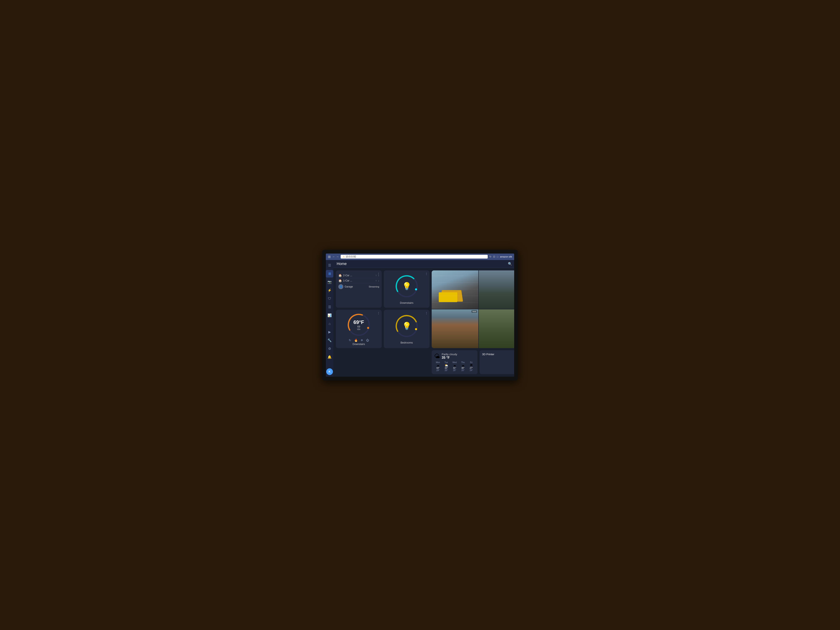 Image resolution: width=840 pixels, height=630 pixels. I want to click on url-text: 10.0.0.92, so click(351, 257).